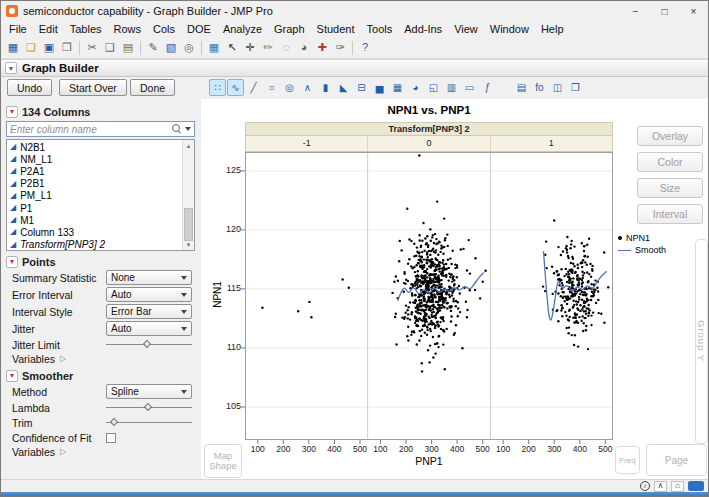 The height and width of the screenshot is (497, 709). What do you see at coordinates (664, 11) in the screenshot?
I see `maximize-button: □` at bounding box center [664, 11].